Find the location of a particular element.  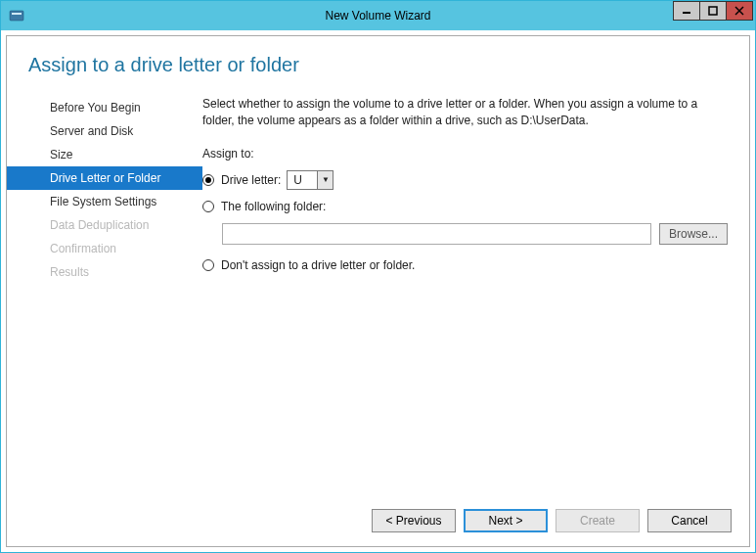

window-title: New Volume Wizard is located at coordinates (378, 16).